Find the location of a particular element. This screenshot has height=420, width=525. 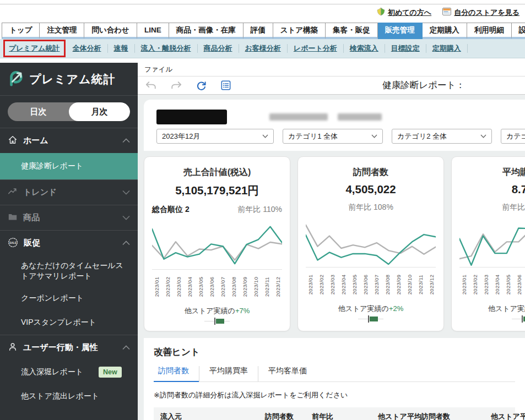

tab-usage-details: 利用明細 is located at coordinates (489, 31).